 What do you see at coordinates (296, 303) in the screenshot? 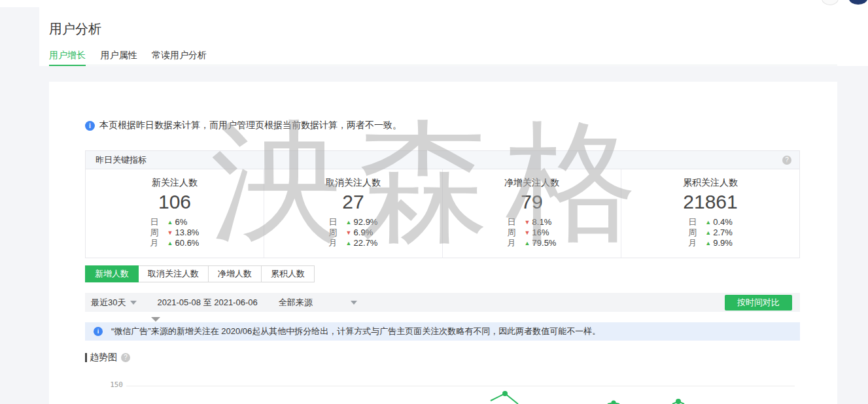
I see `source-value: 全部来源` at bounding box center [296, 303].